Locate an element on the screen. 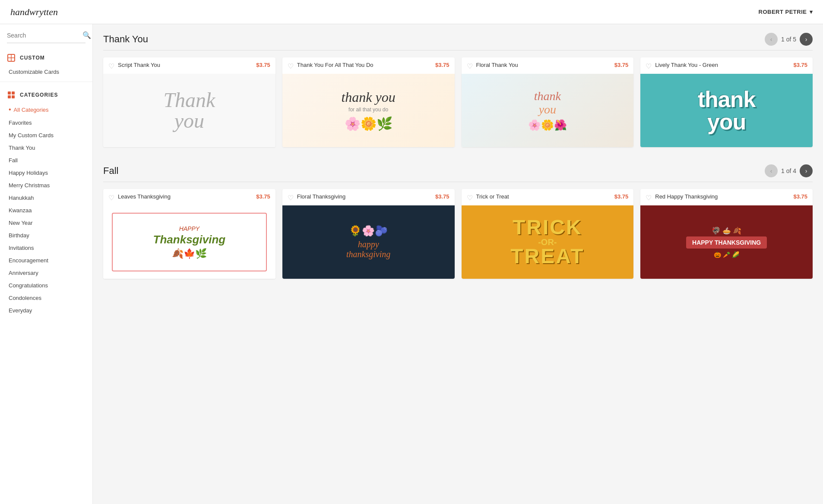  sidebar-item-congratulations: Congratulations is located at coordinates (46, 286).